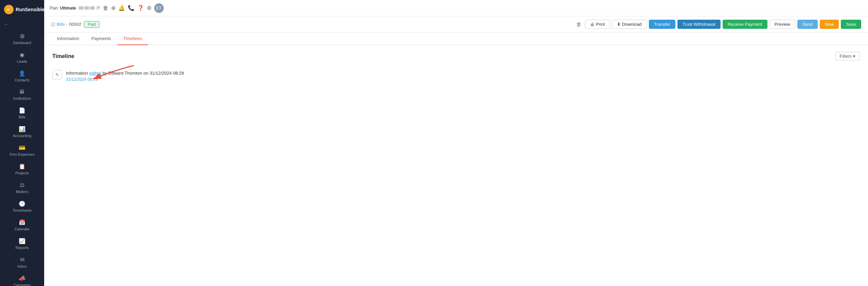 The height and width of the screenshot is (286, 868). Describe the element at coordinates (619, 24) in the screenshot. I see `download-icon: ⬇` at that location.